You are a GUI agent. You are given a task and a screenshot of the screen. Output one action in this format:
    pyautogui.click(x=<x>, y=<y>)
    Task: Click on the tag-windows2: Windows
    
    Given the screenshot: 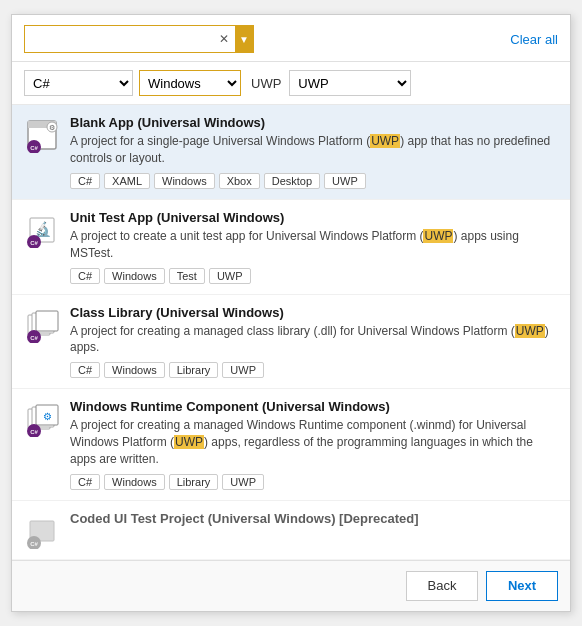 What is the action you would take?
    pyautogui.click(x=134, y=276)
    